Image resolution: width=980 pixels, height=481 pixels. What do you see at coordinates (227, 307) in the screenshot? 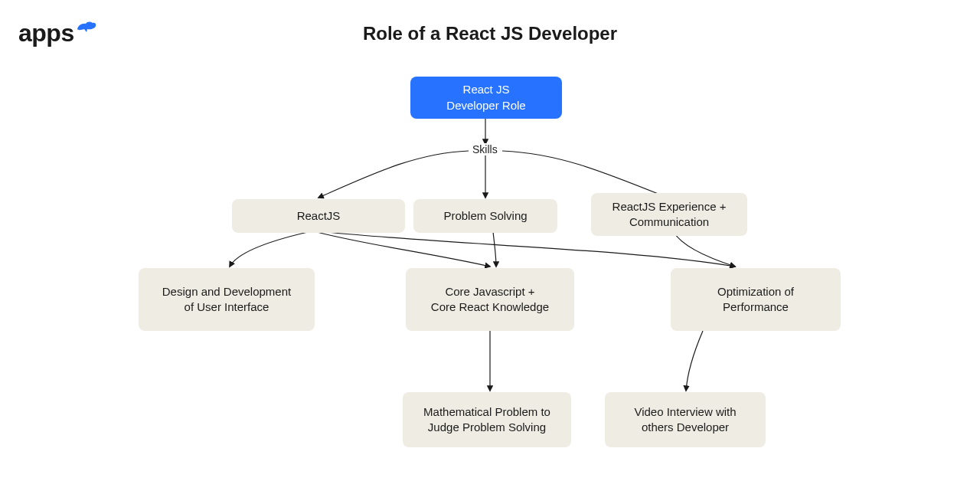
I see `node-design-ui-line2: of User Interface` at bounding box center [227, 307].